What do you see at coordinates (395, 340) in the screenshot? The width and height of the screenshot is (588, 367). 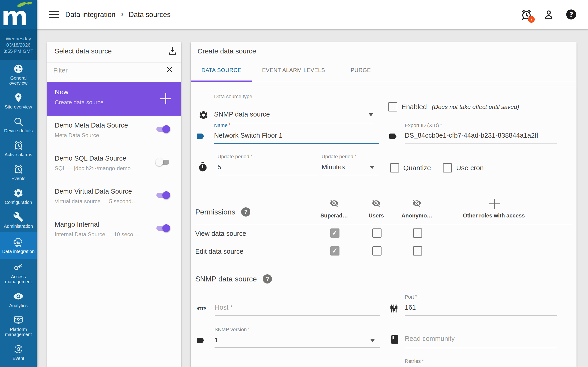 I see `book-icon` at bounding box center [395, 340].